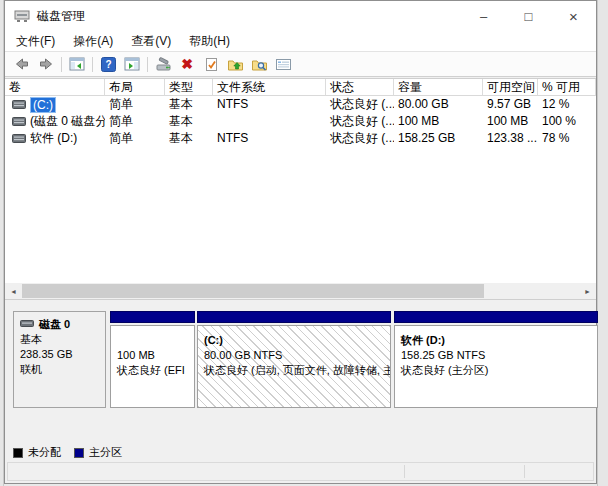 This screenshot has width=608, height=486. Describe the element at coordinates (18, 453) in the screenshot. I see `legend-unallocated-swatch` at that location.